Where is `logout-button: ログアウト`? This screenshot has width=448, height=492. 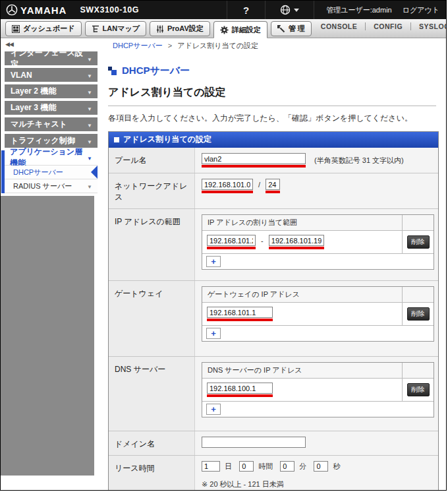 logout-button: ログアウト is located at coordinates (421, 11).